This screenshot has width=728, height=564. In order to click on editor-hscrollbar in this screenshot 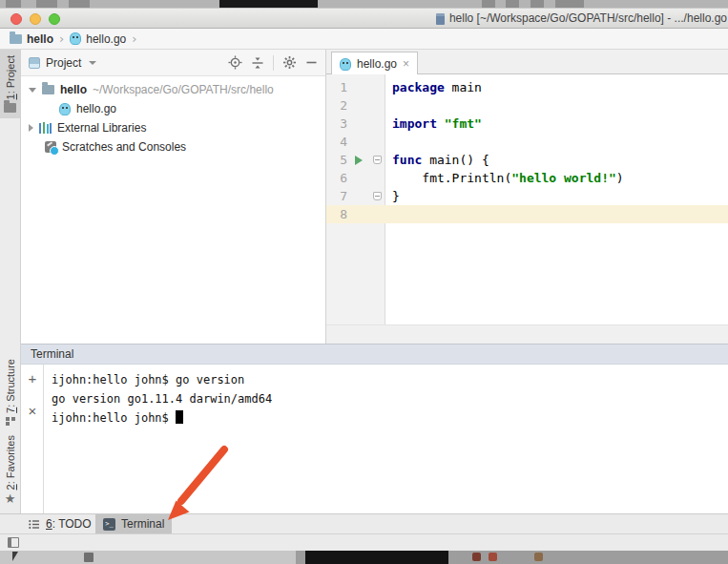, I will do `click(527, 334)`.